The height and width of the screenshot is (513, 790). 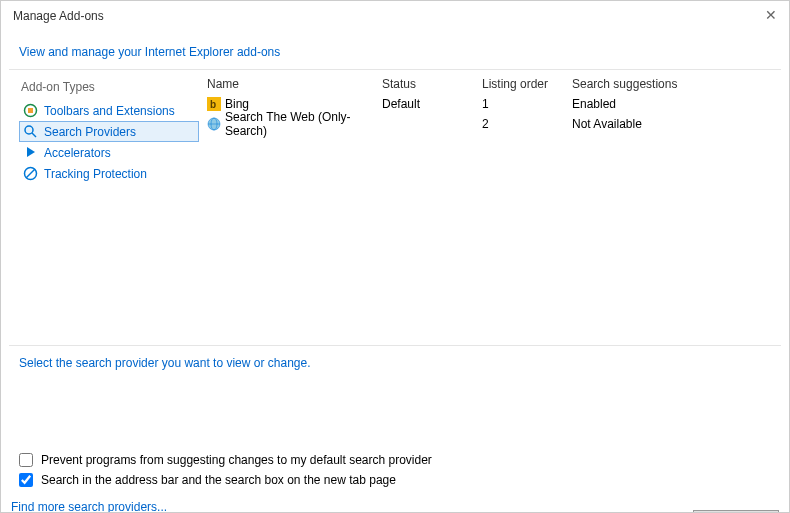 What do you see at coordinates (30, 174) in the screenshot?
I see `tracking-icon` at bounding box center [30, 174].